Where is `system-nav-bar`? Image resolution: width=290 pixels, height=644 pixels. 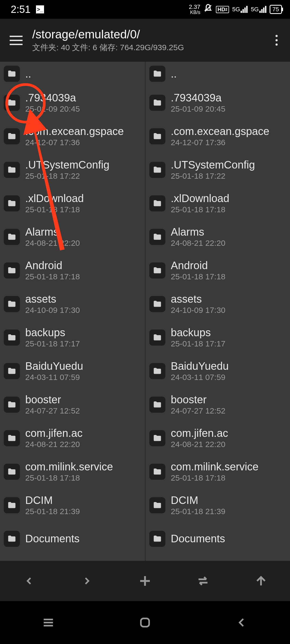
system-nav-bar is located at coordinates (145, 623).